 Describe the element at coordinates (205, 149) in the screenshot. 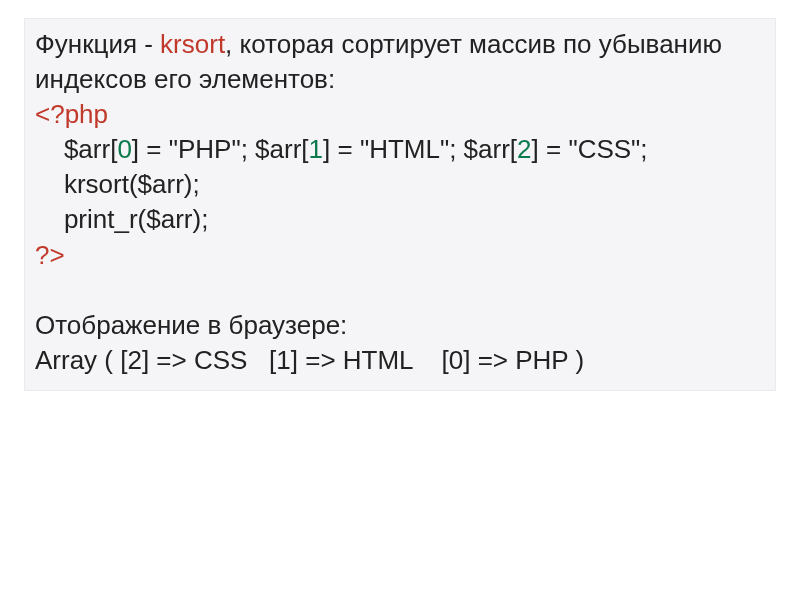

I see `value-0: "PHP"` at that location.